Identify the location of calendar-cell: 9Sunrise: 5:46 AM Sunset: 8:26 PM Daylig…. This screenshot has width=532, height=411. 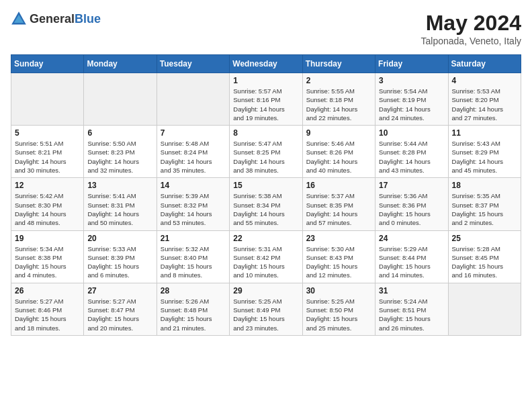
(339, 152).